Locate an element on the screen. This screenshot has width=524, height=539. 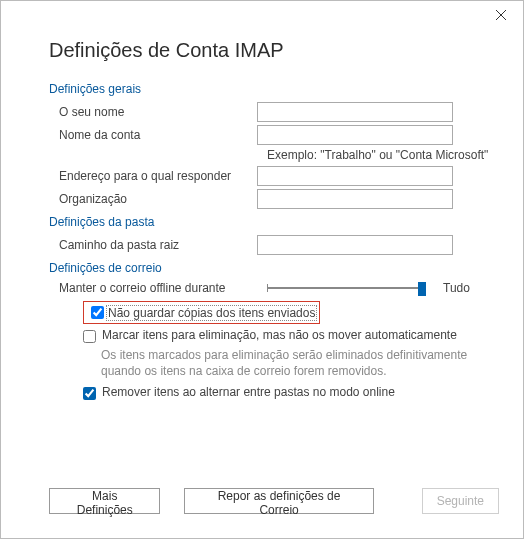
slider-tick-left is located at coordinates (268, 288).